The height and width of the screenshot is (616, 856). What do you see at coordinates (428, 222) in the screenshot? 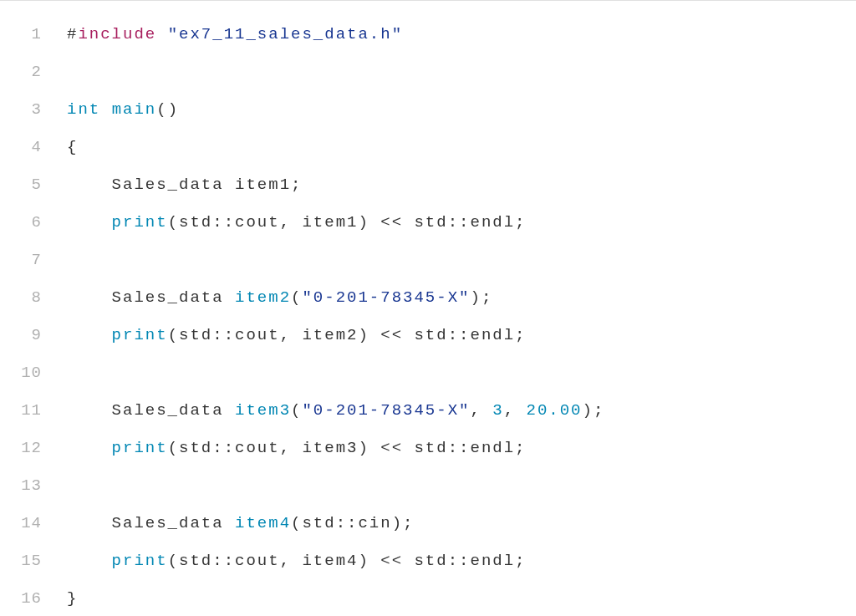
I see `code-line: 6 print(std::cout, item1) << std::endl;` at bounding box center [428, 222].